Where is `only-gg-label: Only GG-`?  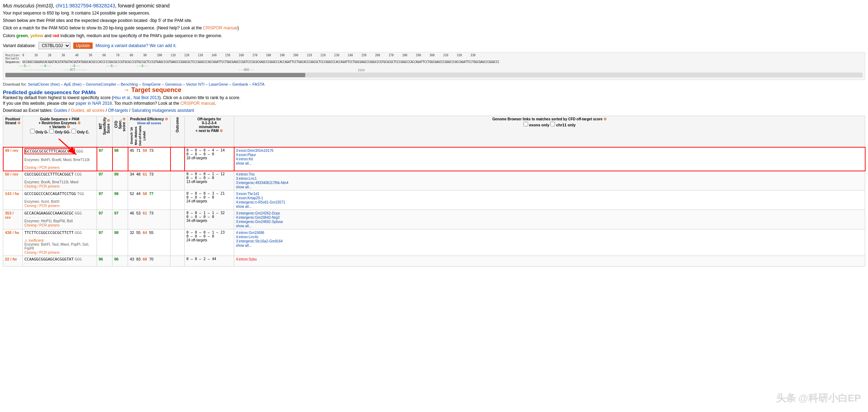 only-gg-label: Only GG- is located at coordinates (60, 132).